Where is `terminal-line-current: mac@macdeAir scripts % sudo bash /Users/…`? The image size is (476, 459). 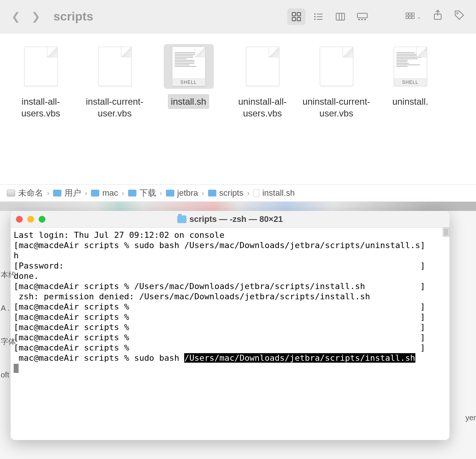
terminal-line-current: mac@macdeAir scripts % sudo bash /Users/… is located at coordinates (230, 358).